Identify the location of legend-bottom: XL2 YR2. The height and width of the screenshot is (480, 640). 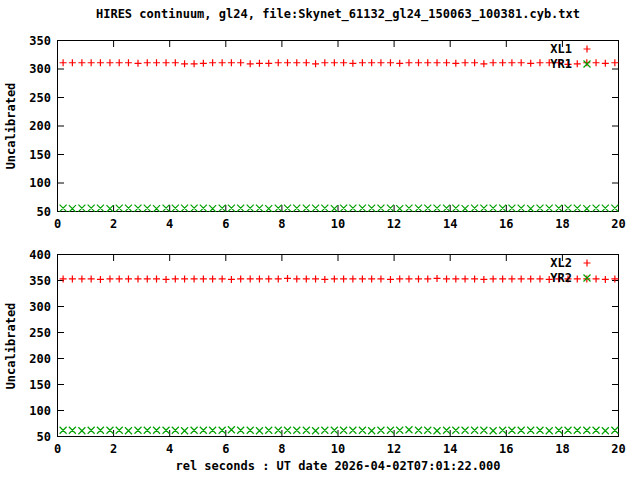
(572, 270).